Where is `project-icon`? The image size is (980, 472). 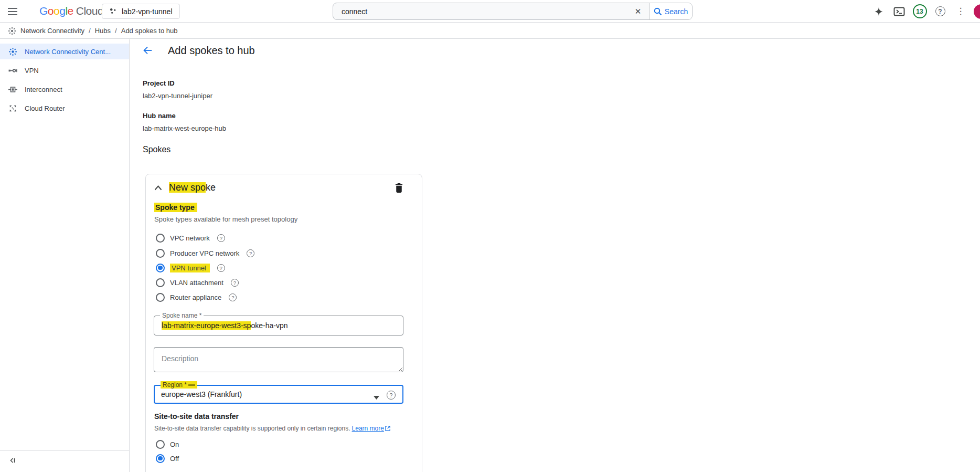
project-icon is located at coordinates (113, 12).